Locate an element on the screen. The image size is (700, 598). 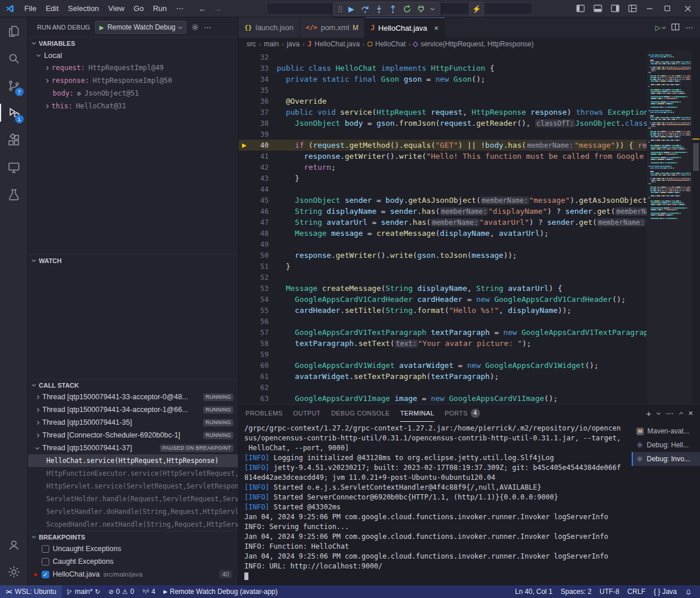
toggle-panel-icon is located at coordinates (598, 9).